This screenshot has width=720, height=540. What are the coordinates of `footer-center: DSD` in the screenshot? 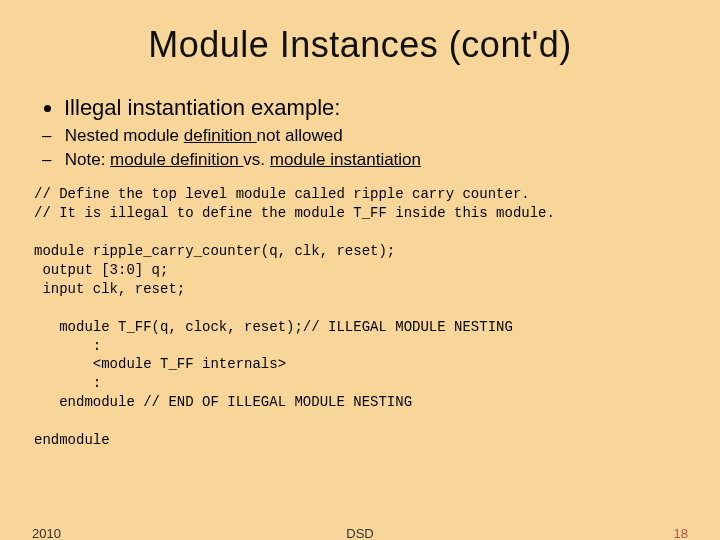 It's located at (360, 533).